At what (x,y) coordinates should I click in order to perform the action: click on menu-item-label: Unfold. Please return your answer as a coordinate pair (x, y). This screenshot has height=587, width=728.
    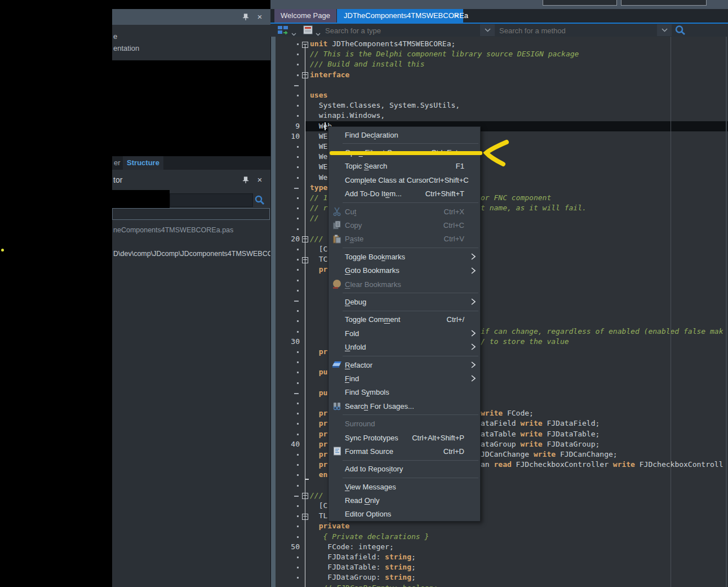
    Looking at the image, I should click on (356, 347).